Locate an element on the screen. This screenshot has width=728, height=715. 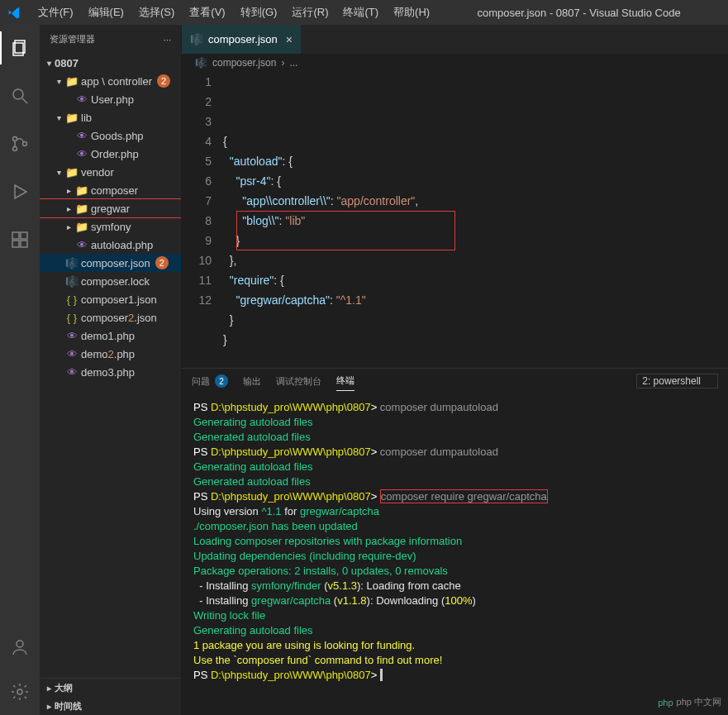
file-item: 👁Goods.php is located at coordinates (111, 136).